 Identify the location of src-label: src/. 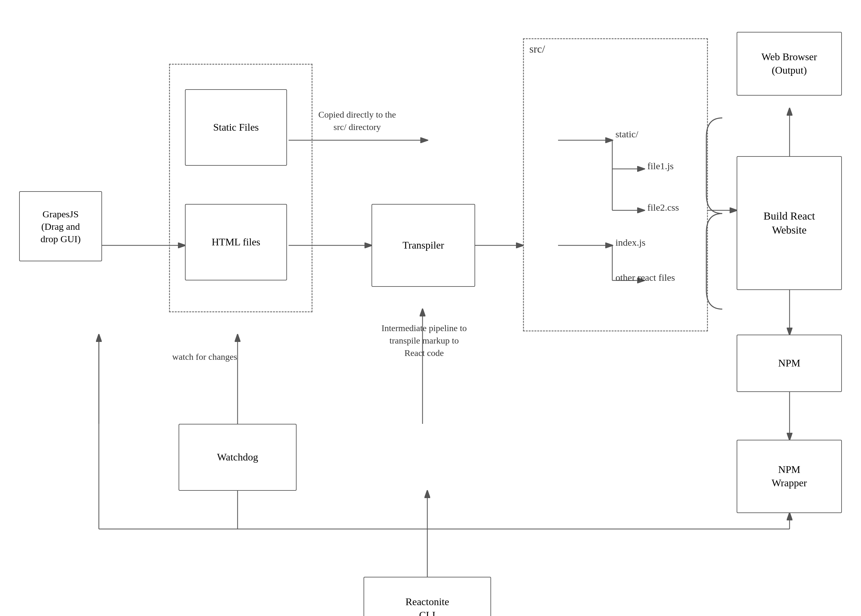
(537, 49).